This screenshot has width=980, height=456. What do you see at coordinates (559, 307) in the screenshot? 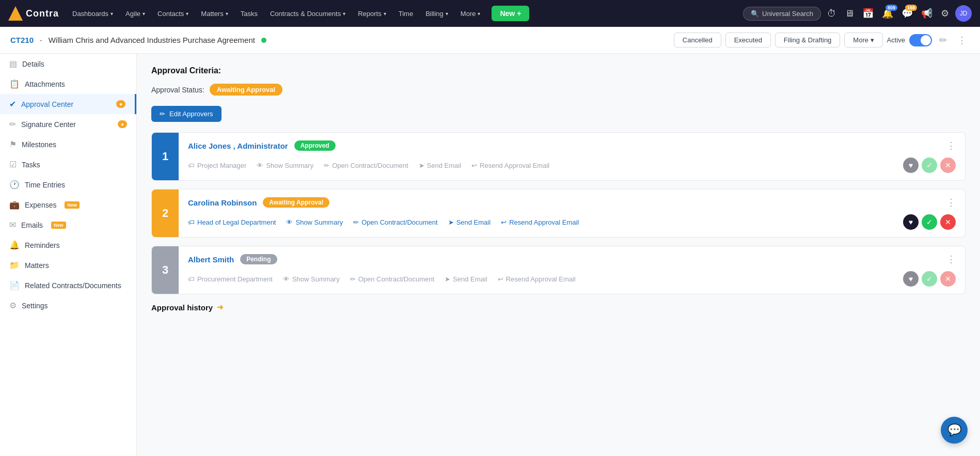
I see `approval-history-link: Approval history ➜` at bounding box center [559, 307].